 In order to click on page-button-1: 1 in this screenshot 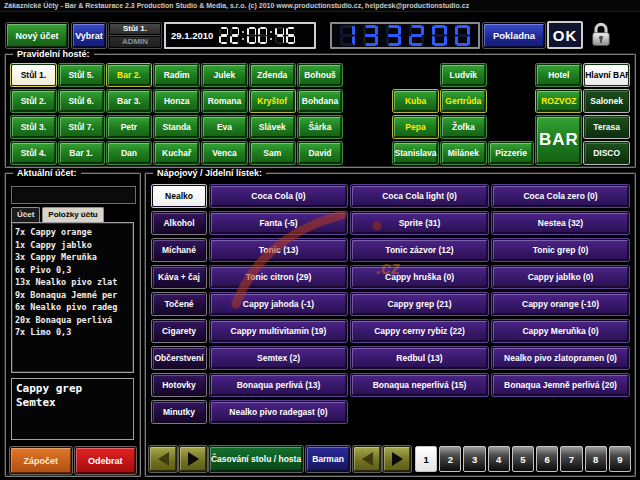, I will do `click(426, 459)`.